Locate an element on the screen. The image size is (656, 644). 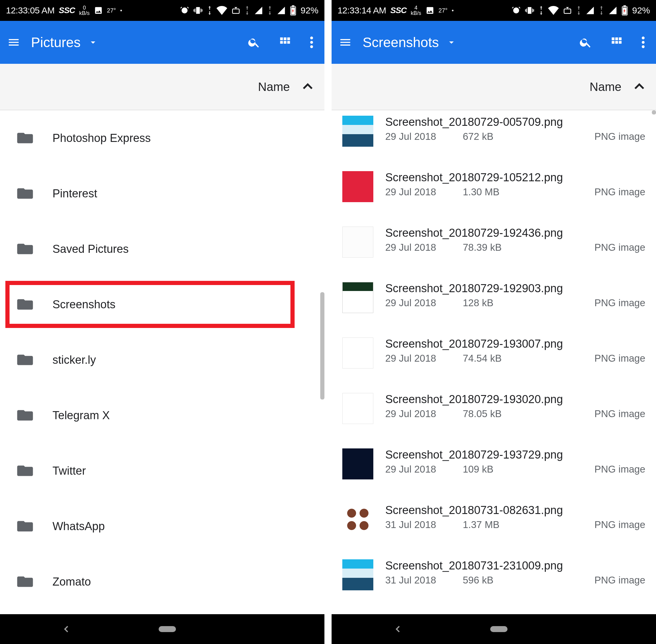
file-row: Screenshot_20180729-192903.png29 Jul 201… is located at coordinates (494, 304).